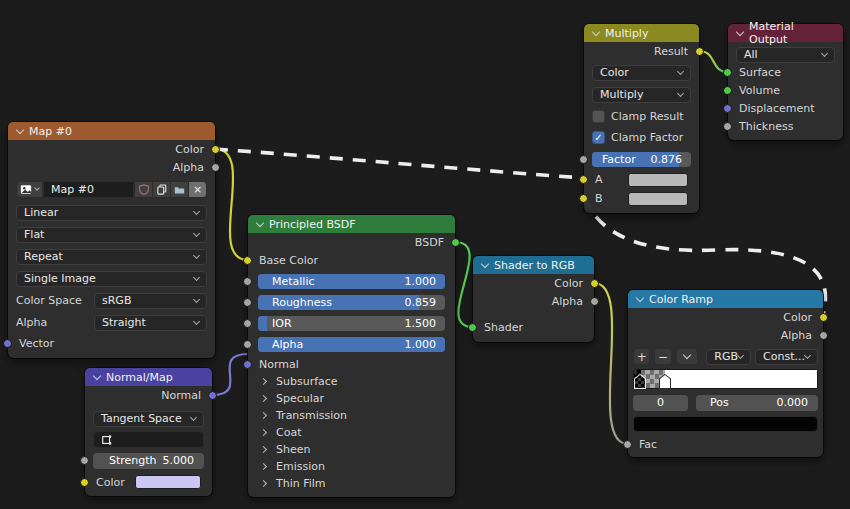 This screenshot has height=509, width=850. What do you see at coordinates (757, 403) in the screenshot?
I see `stop-position-field: Pos 0.000` at bounding box center [757, 403].